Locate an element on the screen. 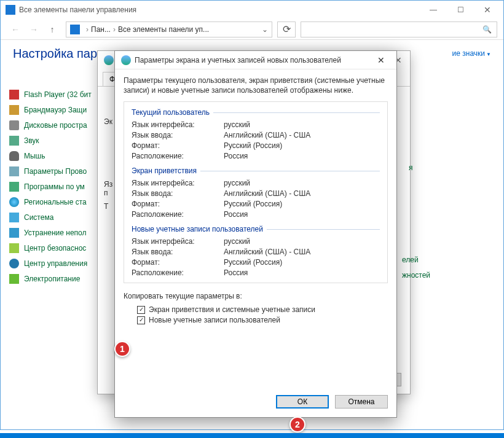  checkbox-welcome-screen: ✓ Экран приветствия и системные учетные … is located at coordinates (262, 310).